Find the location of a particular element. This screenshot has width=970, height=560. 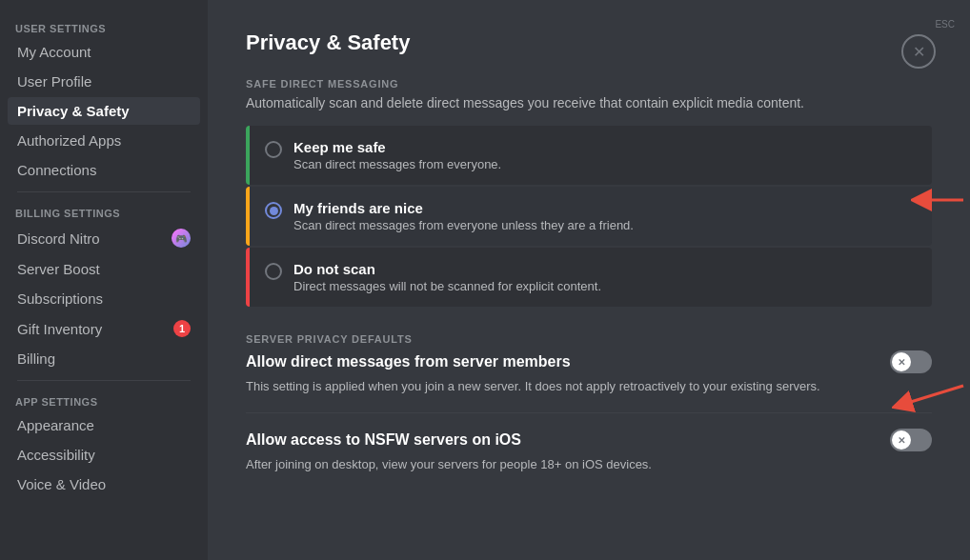

esc-label: ESC is located at coordinates (945, 25).